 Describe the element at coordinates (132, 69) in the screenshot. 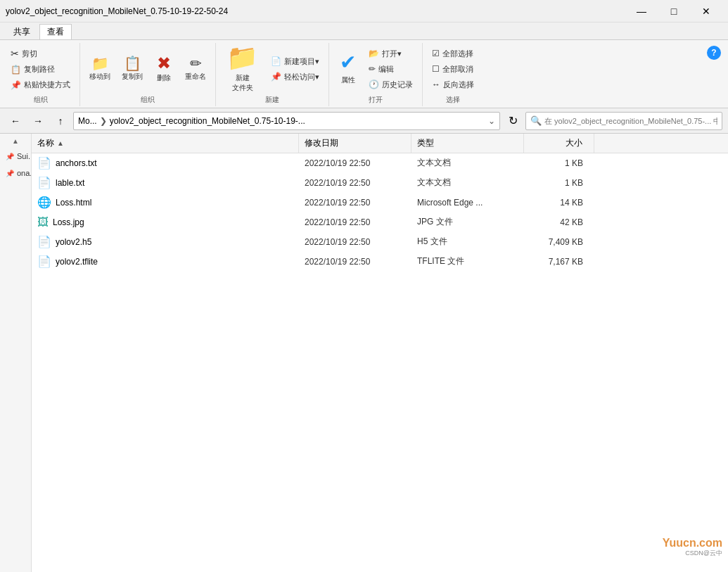

I see `copy-to-button: 📋 复制到` at that location.